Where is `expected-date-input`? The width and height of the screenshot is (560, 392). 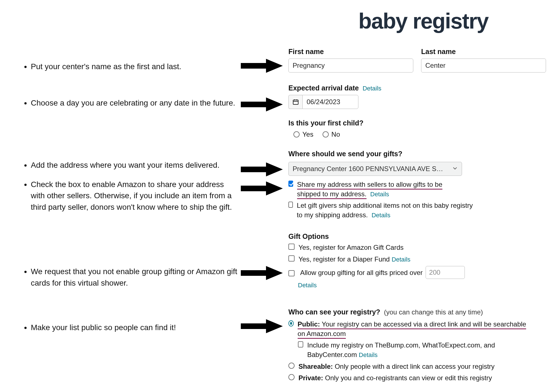 expected-date-input is located at coordinates (330, 102).